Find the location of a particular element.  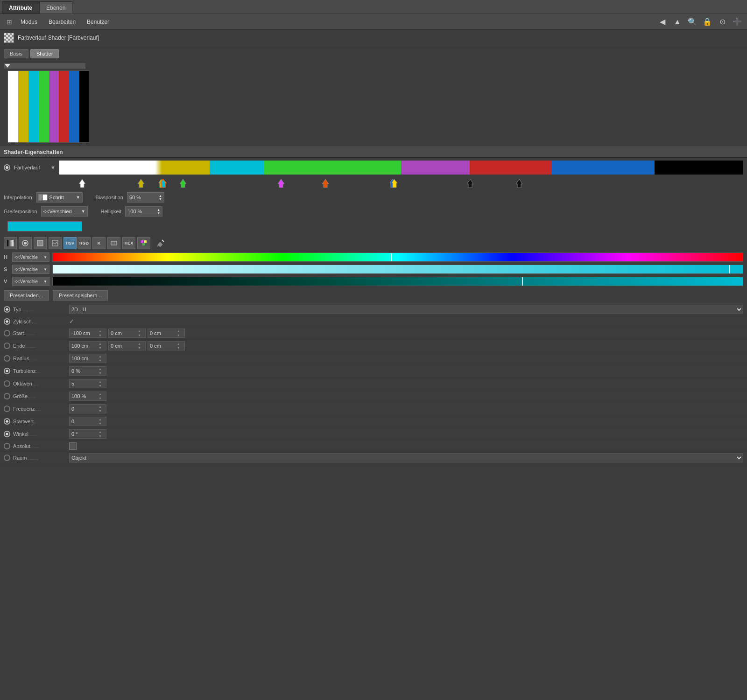

prop-winkel-spinner: ▲▼ is located at coordinates (88, 434).